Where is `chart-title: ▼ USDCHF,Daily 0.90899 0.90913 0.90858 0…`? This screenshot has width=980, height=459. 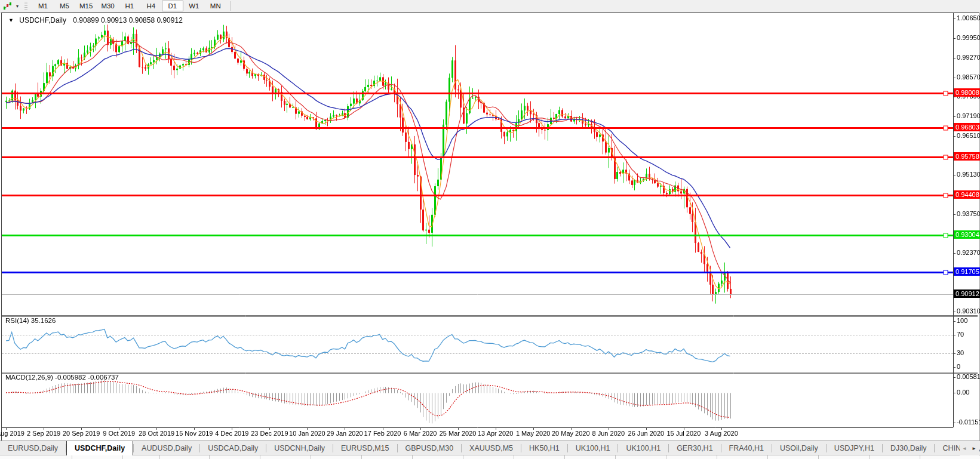
chart-title: ▼ USDCHF,Daily 0.90899 0.90913 0.90858 0… is located at coordinates (96, 20).